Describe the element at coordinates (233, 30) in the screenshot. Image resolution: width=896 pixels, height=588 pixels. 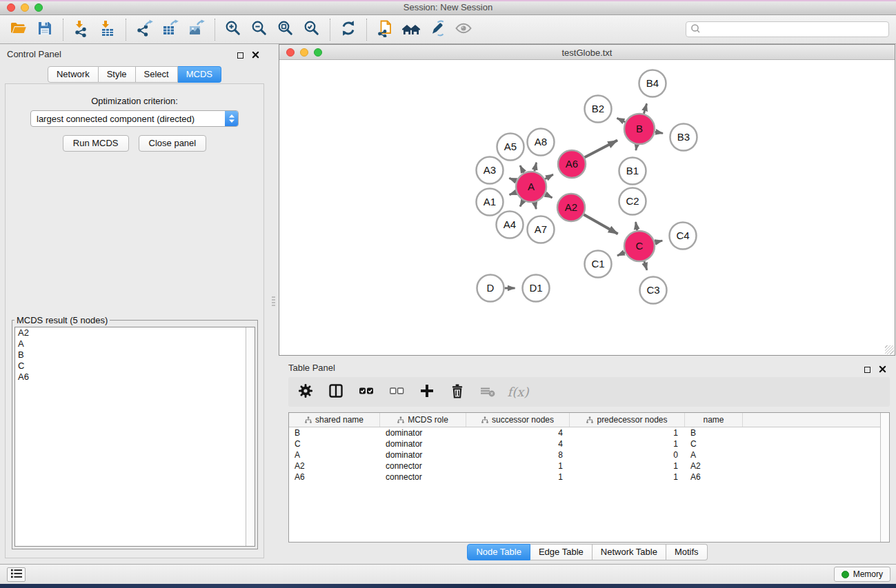
I see `zoom-in-button` at that location.